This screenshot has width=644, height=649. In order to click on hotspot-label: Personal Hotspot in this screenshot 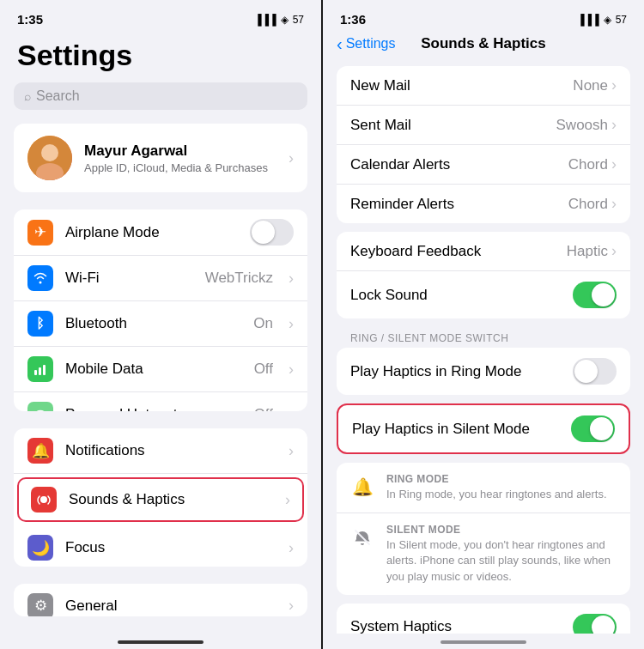, I will do `click(154, 409)`.